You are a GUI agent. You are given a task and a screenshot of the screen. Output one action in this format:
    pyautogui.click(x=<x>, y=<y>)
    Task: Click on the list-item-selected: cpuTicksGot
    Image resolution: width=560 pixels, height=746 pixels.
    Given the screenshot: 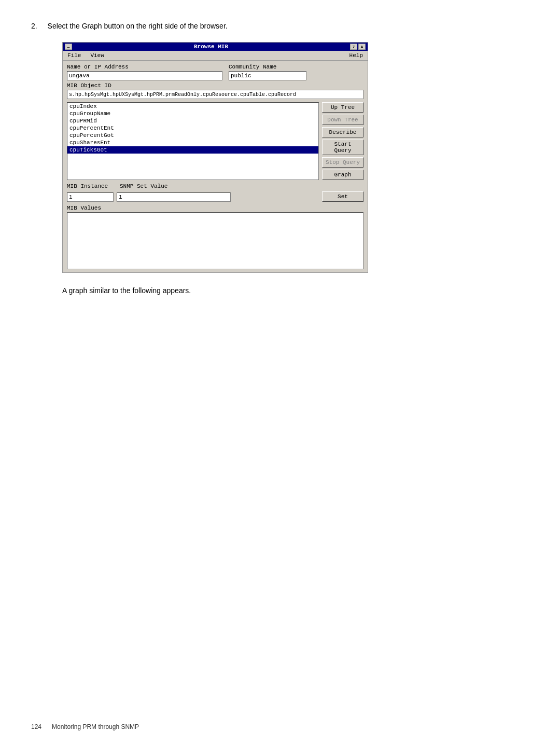 What is the action you would take?
    pyautogui.click(x=193, y=150)
    